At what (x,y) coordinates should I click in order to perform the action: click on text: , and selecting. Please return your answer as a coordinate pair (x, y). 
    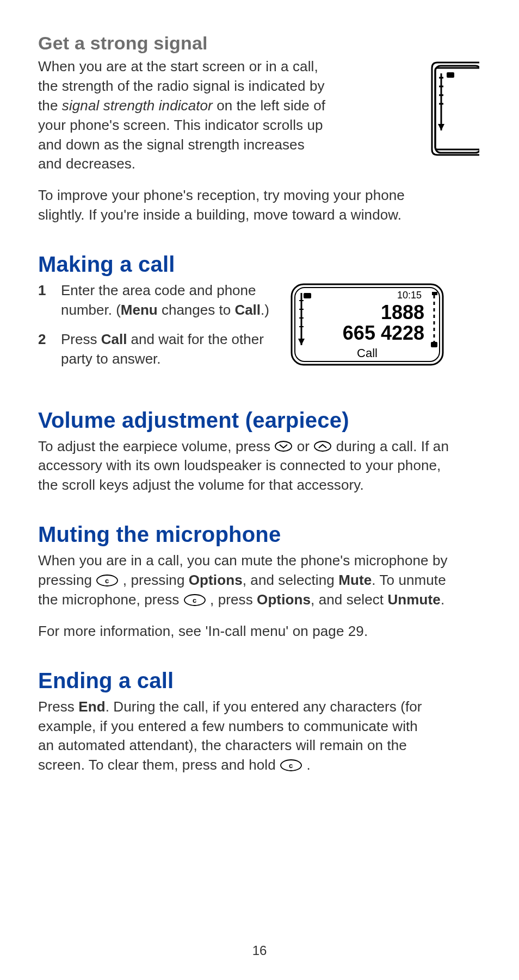
    Looking at the image, I should click on (291, 580).